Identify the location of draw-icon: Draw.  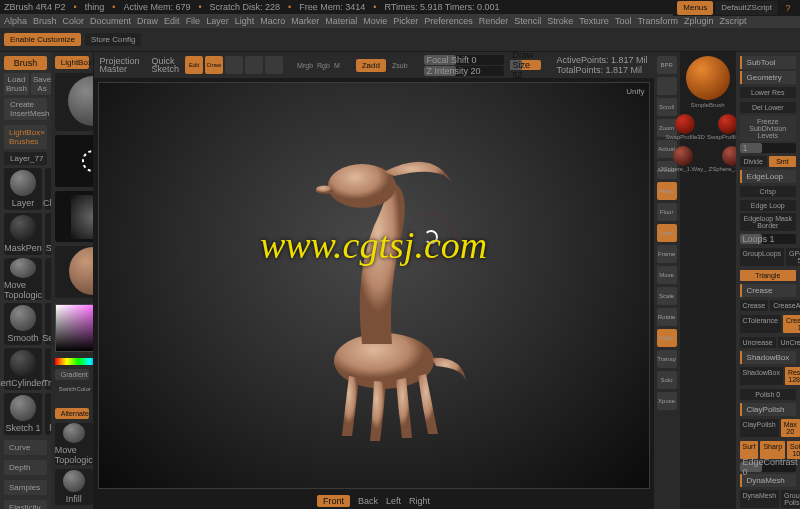
(214, 65).